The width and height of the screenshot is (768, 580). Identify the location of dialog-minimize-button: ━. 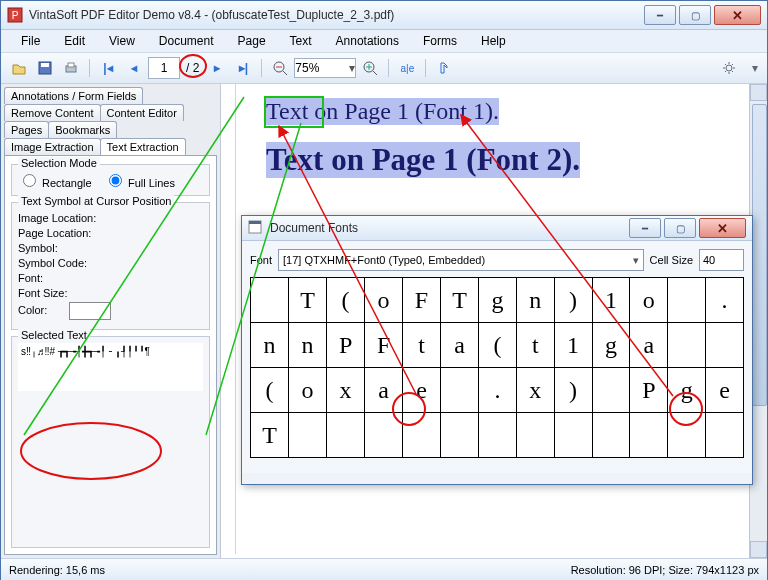
(645, 228).